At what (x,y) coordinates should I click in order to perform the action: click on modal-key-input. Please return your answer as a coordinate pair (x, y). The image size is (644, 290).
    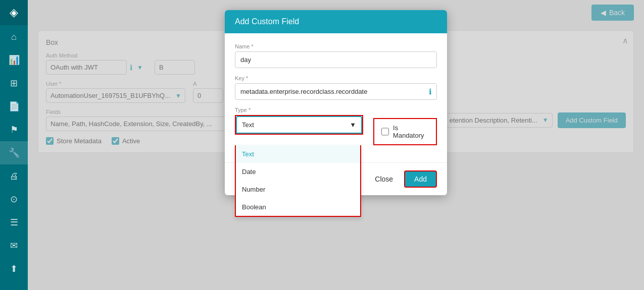
    Looking at the image, I should click on (336, 92).